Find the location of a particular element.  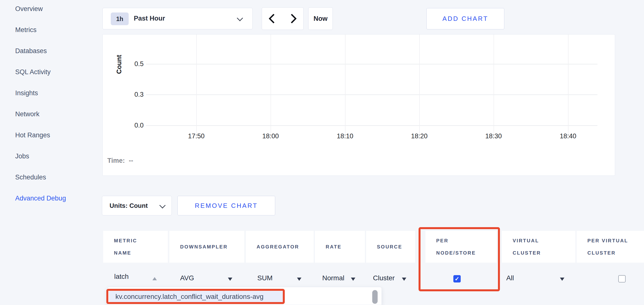

metric-suggestions-dropdown: kv.concurrency.latch_conflict_wait_durat… is located at coordinates (244, 296).